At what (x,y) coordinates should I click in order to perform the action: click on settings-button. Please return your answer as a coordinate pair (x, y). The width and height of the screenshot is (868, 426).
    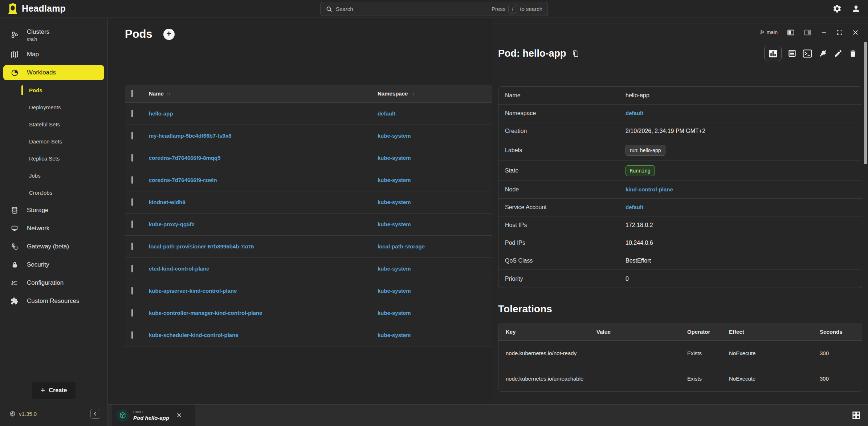
    Looking at the image, I should click on (837, 9).